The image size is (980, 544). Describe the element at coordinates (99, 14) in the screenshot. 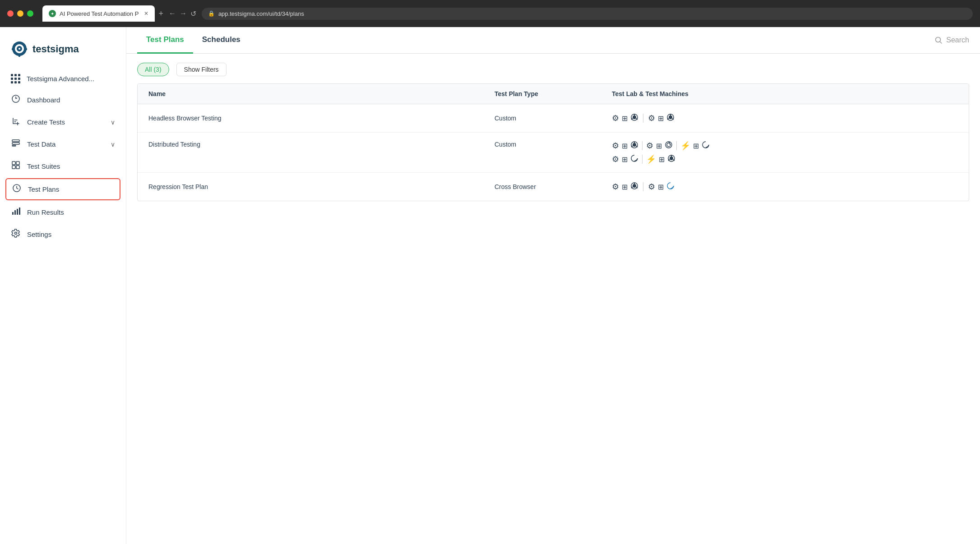

I see `tab-title: AI Powered Test Automation P` at that location.